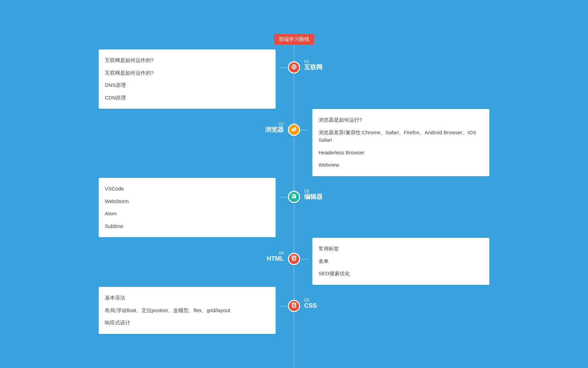 This screenshot has width=588, height=368. What do you see at coordinates (294, 306) in the screenshot?
I see `timeline-node-css` at bounding box center [294, 306].